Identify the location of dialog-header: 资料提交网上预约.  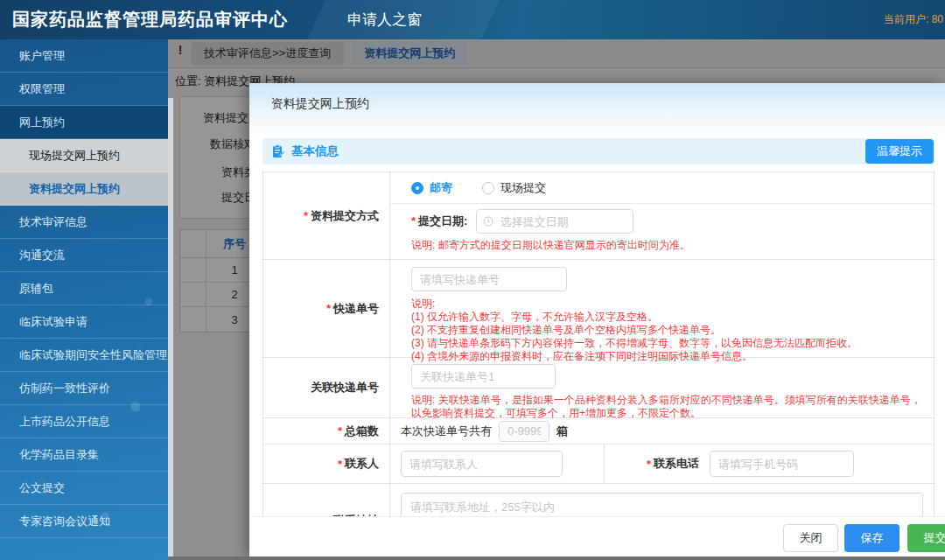
(597, 111).